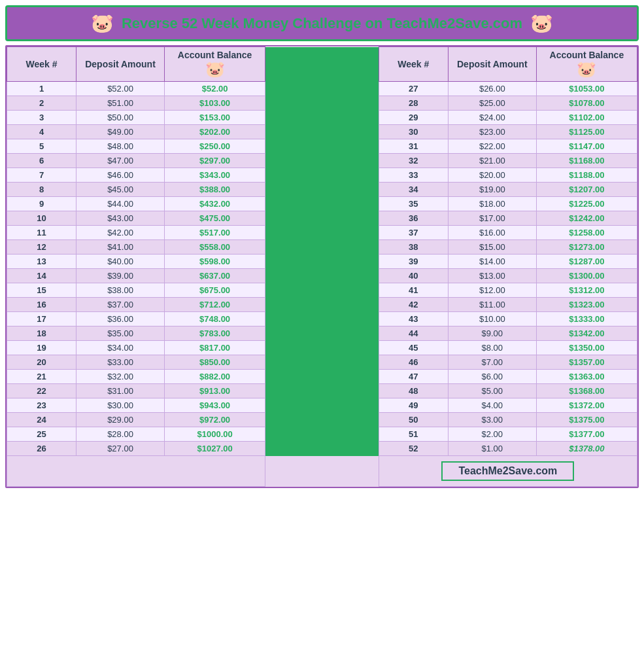 Image resolution: width=644 pixels, height=670 pixels. What do you see at coordinates (102, 24) in the screenshot?
I see `pig-icon-left: 🐷` at bounding box center [102, 24].